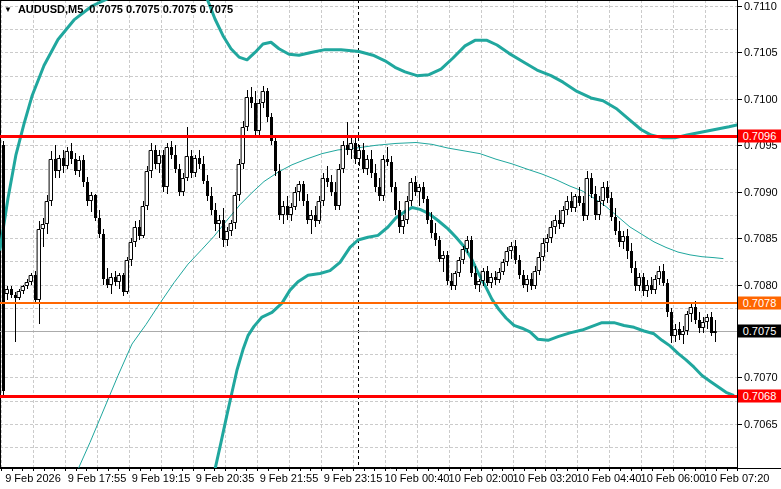  Describe the element at coordinates (760, 136) in the screenshot. I see `price-badge-resistance-level: 0.7096` at that location.